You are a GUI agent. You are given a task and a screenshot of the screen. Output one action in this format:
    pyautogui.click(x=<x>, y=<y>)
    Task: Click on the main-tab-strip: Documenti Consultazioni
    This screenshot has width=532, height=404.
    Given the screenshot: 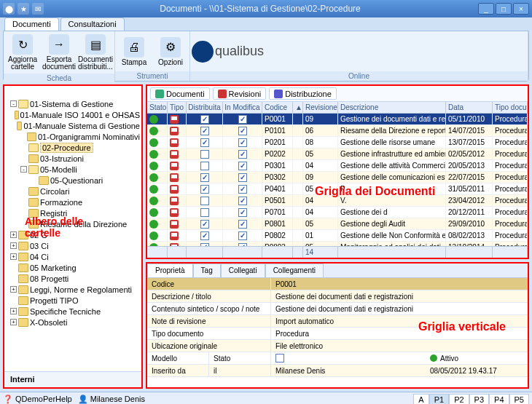 What is the action you would take?
    pyautogui.click(x=266, y=24)
    